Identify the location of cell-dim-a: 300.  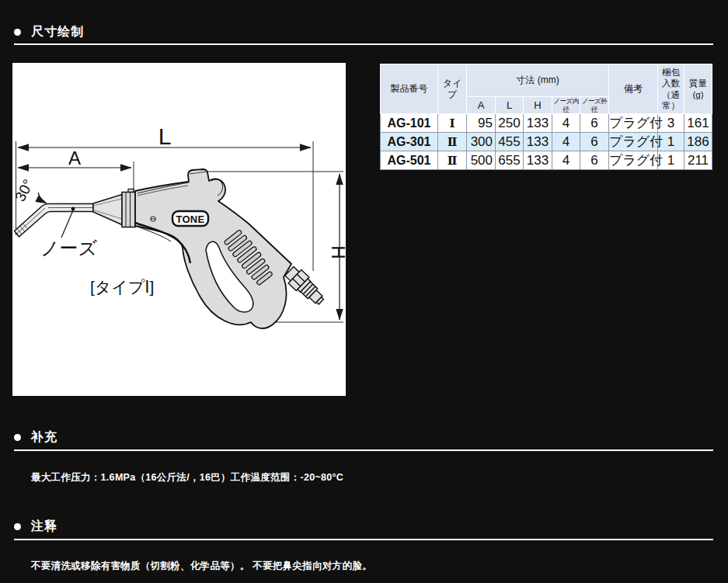
(482, 142).